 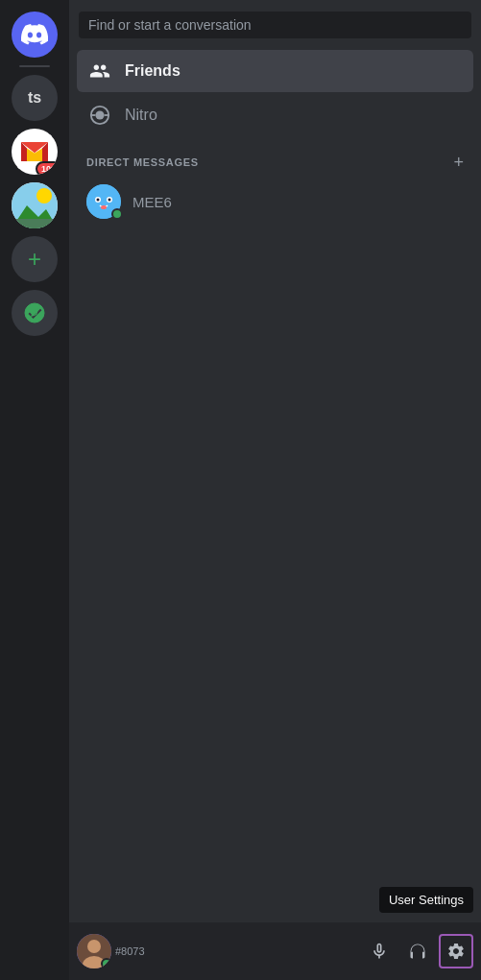 What do you see at coordinates (94, 951) in the screenshot?
I see `user-avatar` at bounding box center [94, 951].